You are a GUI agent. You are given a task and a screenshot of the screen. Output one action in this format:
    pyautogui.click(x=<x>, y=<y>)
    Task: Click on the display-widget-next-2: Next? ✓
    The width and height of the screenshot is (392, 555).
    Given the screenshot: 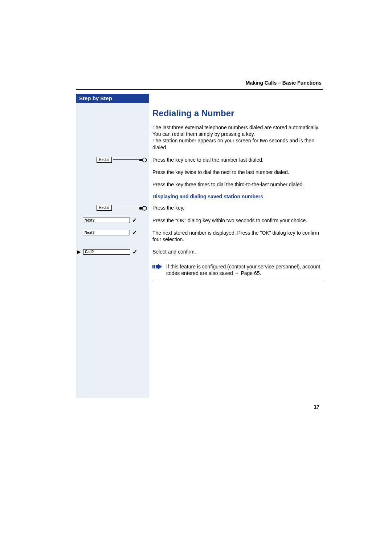 What is the action you would take?
    pyautogui.click(x=113, y=233)
    